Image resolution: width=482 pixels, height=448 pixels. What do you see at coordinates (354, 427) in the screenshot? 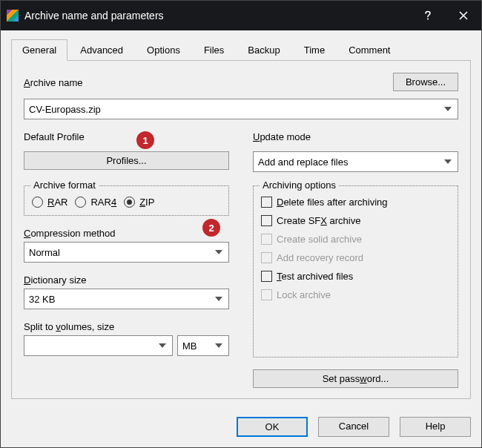
I see `cancel-button: Cancel` at bounding box center [354, 427].